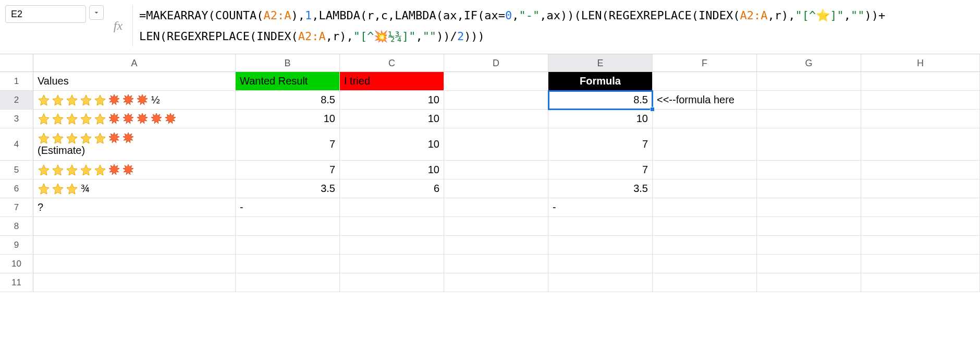 The width and height of the screenshot is (980, 361). What do you see at coordinates (17, 63) in the screenshot?
I see `select-all-corner` at bounding box center [17, 63].